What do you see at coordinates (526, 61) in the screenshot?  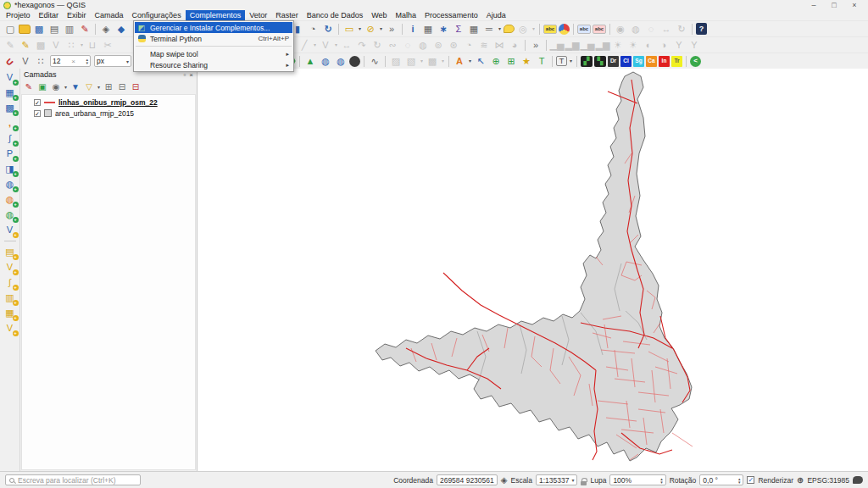 I see `favorites-button: ★` at bounding box center [526, 61].